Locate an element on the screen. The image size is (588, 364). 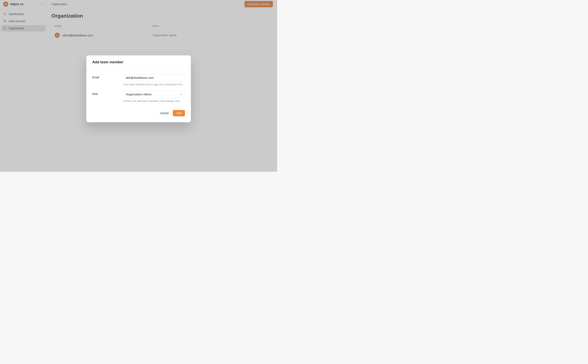
form-row-email: Email Your team member has to sign up to… is located at coordinates (139, 80).